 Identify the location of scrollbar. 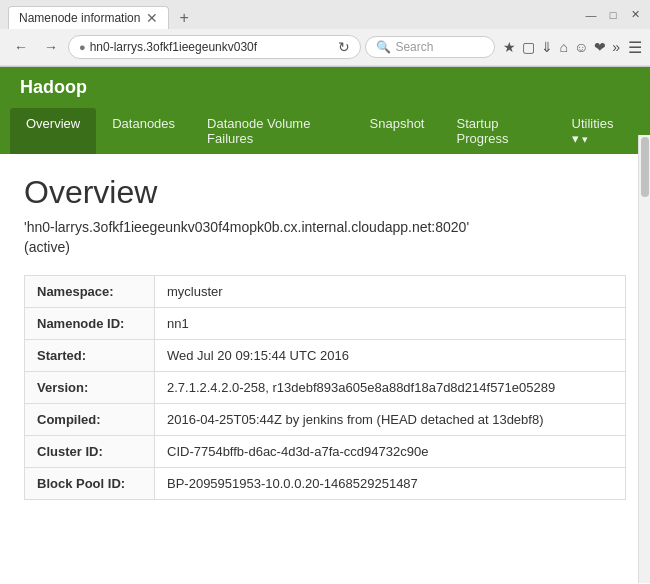
(644, 359).